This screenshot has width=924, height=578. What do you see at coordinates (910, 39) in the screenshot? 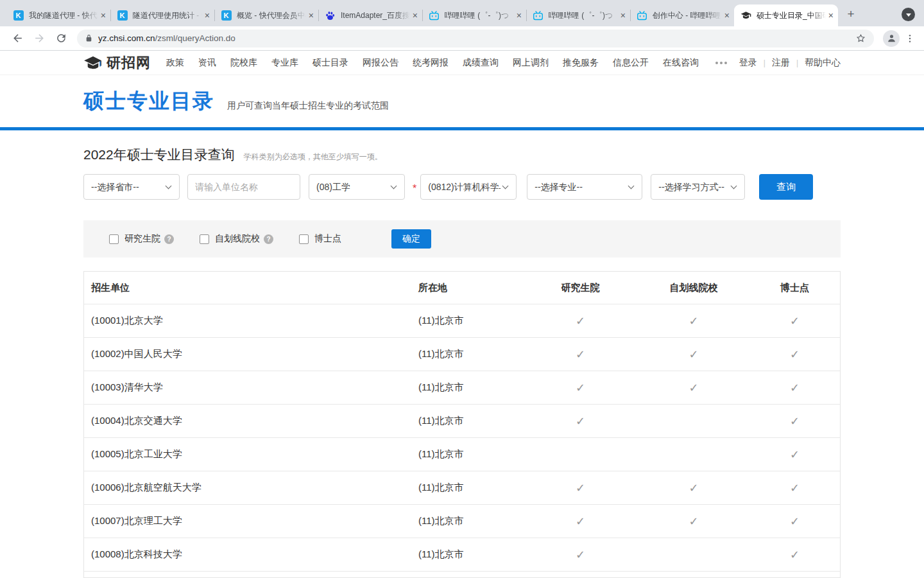
I see `browser-menu-button` at bounding box center [910, 39].